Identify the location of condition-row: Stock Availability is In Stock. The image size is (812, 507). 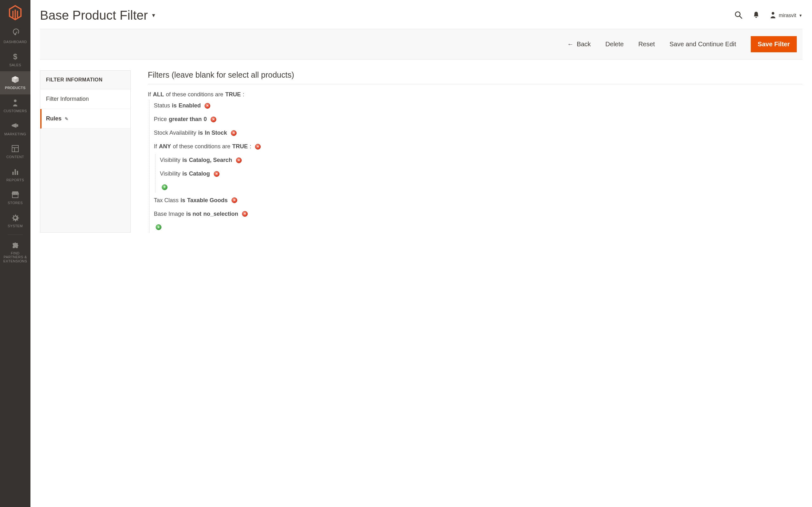
(478, 133).